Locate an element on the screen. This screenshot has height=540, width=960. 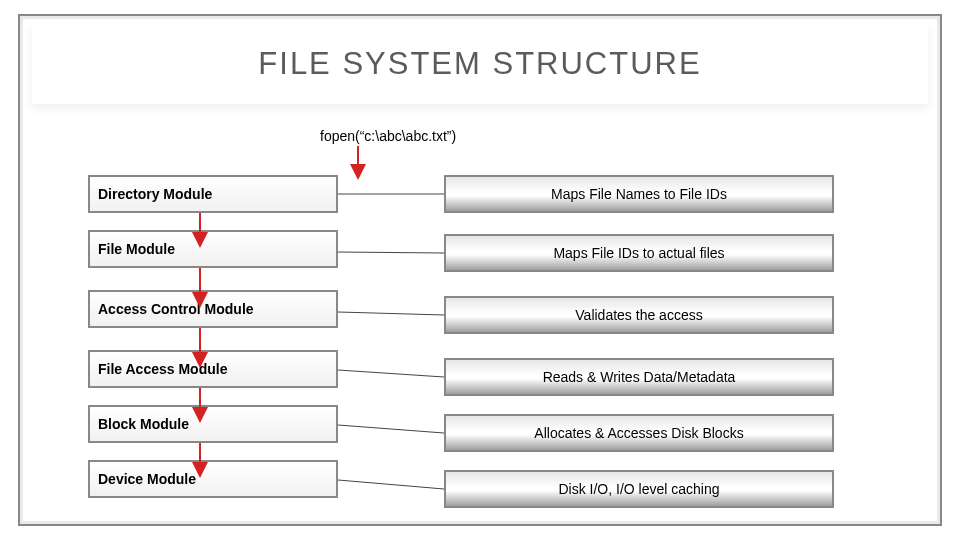
page-title: FILE SYSTEM STRUCTURE is located at coordinates (480, 64).